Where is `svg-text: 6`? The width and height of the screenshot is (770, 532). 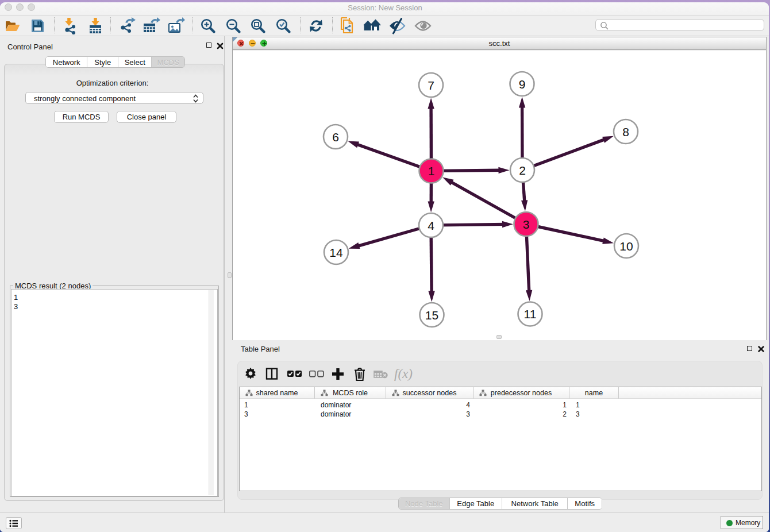 svg-text: 6 is located at coordinates (336, 137).